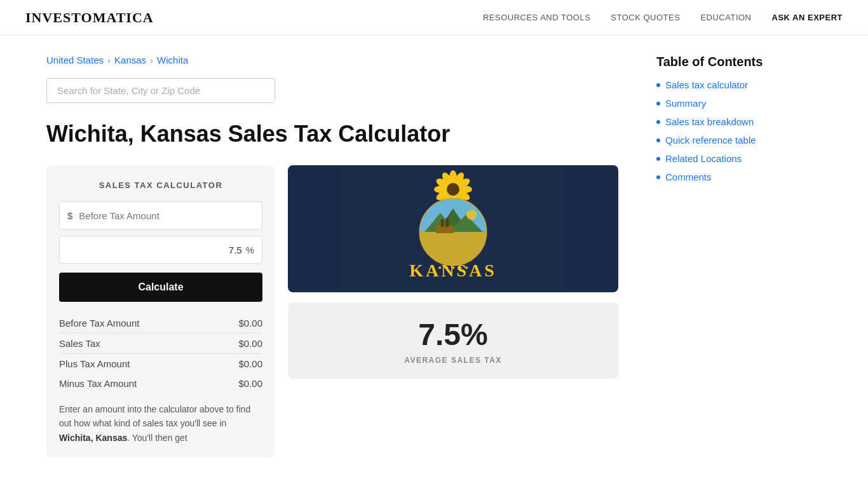 Image resolution: width=868 pixels, height=488 pixels. I want to click on logo: INVESTOMATICA, so click(90, 18).